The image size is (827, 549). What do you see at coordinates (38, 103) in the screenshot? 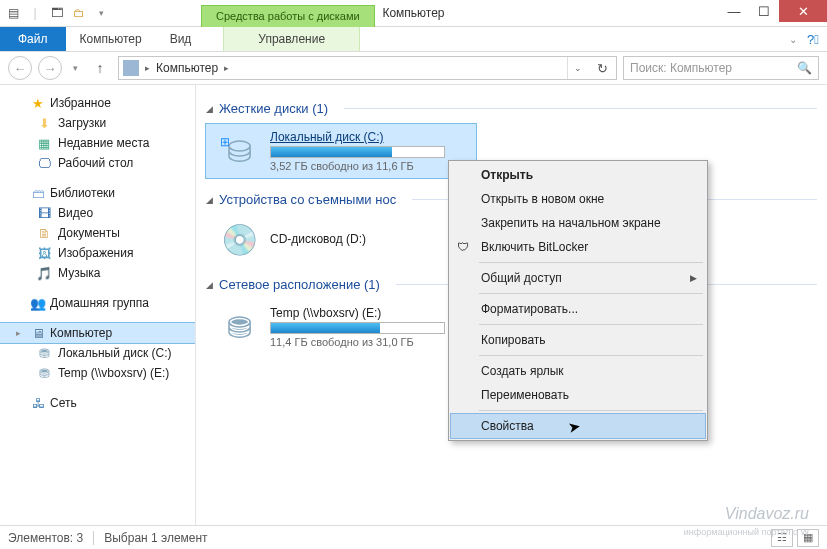
I see `star-icon: ★` at bounding box center [38, 103].